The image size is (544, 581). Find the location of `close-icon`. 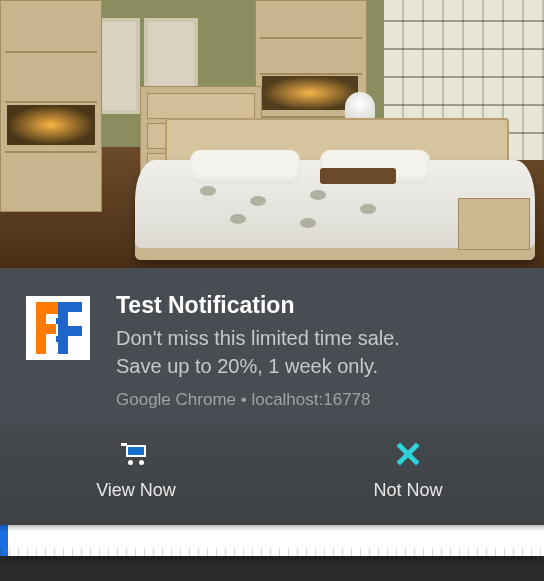

close-icon is located at coordinates (408, 454).